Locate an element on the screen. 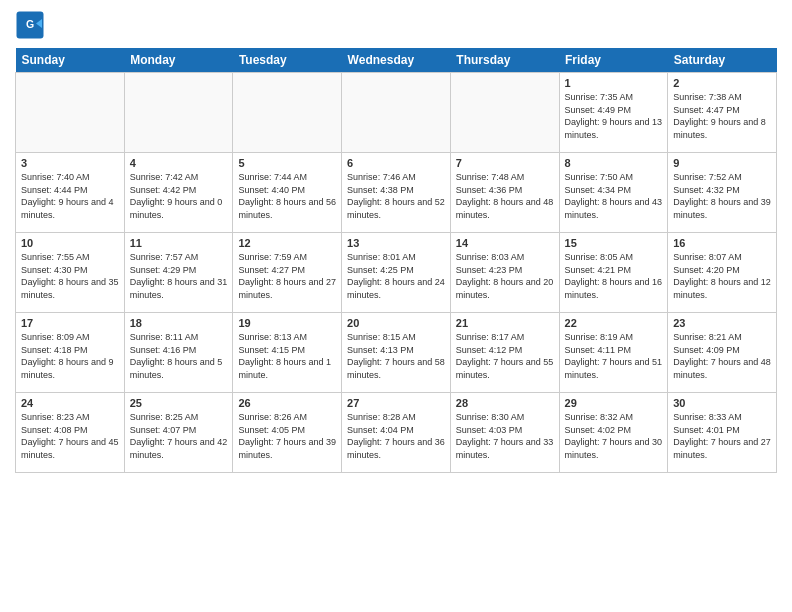 The image size is (792, 612). day-info: Sunrise: 7:52 AM Sunset: 4:32 PM Dayligh… is located at coordinates (722, 196).